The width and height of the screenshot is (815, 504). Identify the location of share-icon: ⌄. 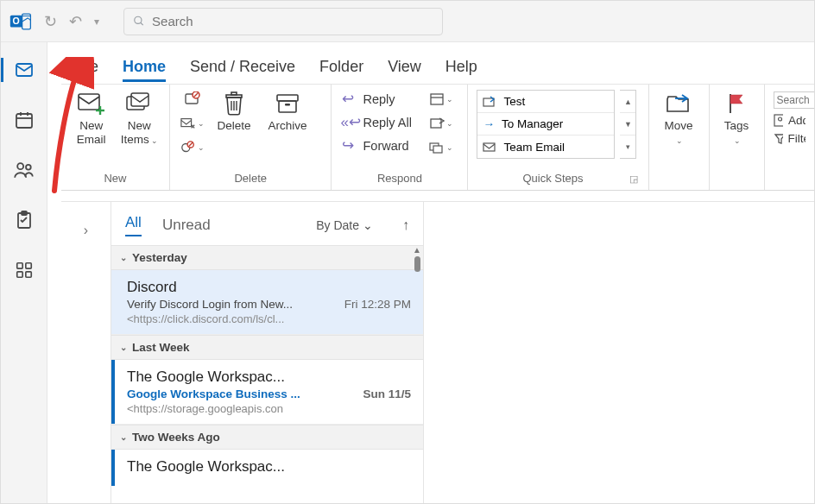
(441, 123).